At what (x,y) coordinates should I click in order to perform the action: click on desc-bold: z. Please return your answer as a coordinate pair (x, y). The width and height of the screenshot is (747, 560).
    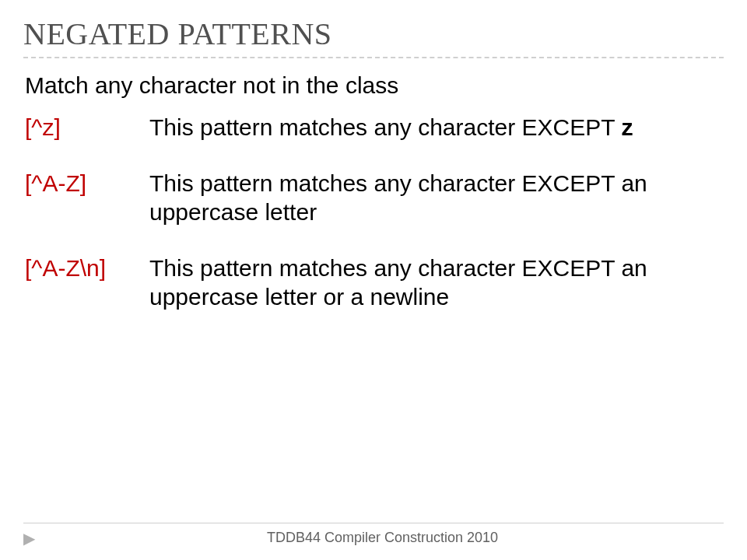
    Looking at the image, I should click on (627, 128).